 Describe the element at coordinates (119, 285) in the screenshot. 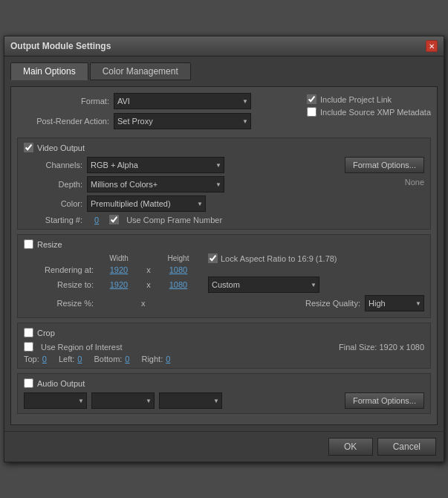

I see `resize-to-w: 1920` at that location.